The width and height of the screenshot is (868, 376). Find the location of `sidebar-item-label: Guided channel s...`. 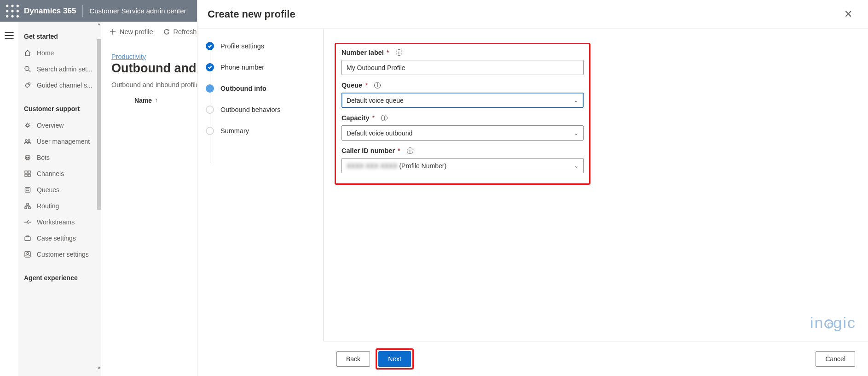

sidebar-item-label: Guided channel s... is located at coordinates (64, 85).